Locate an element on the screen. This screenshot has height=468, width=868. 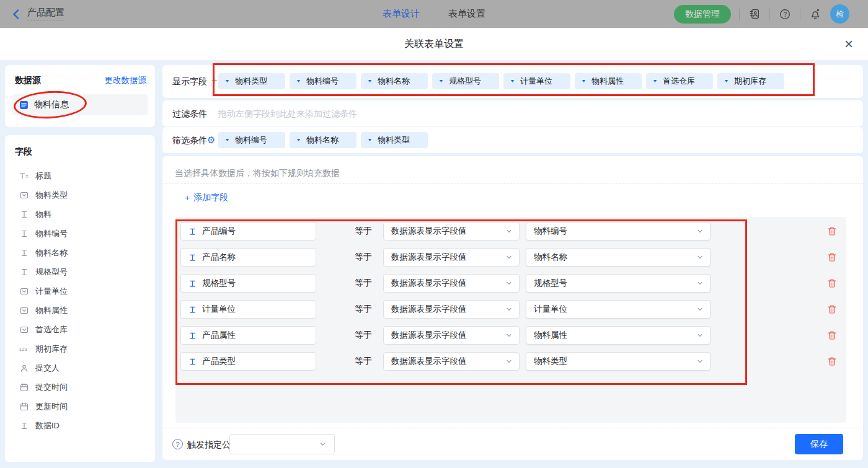
change-datasource-link: 更改数据源 is located at coordinates (126, 81).